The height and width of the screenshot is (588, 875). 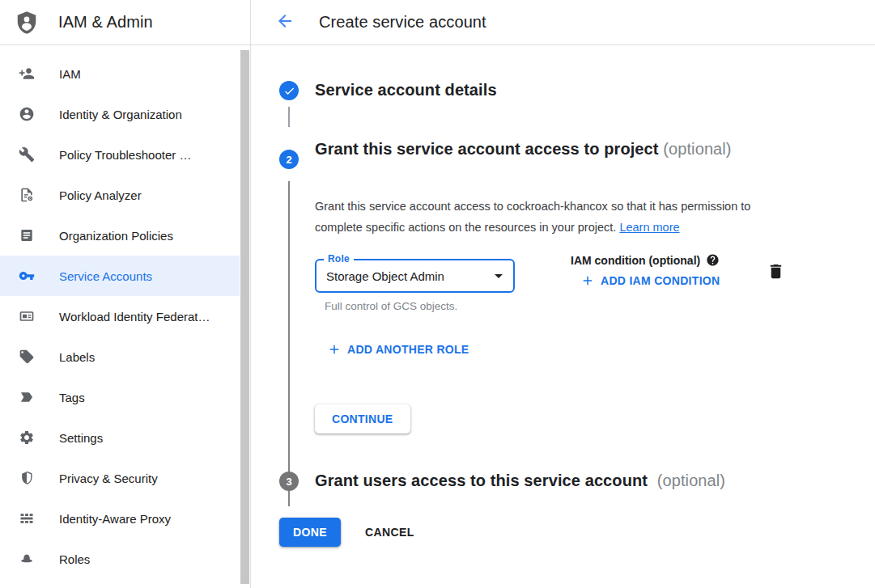 I want to click on role-helper-text: Full control of GCS objects., so click(x=391, y=306).